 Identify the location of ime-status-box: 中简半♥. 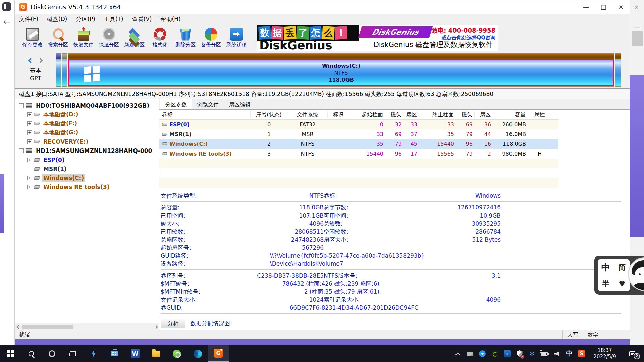
(614, 275).